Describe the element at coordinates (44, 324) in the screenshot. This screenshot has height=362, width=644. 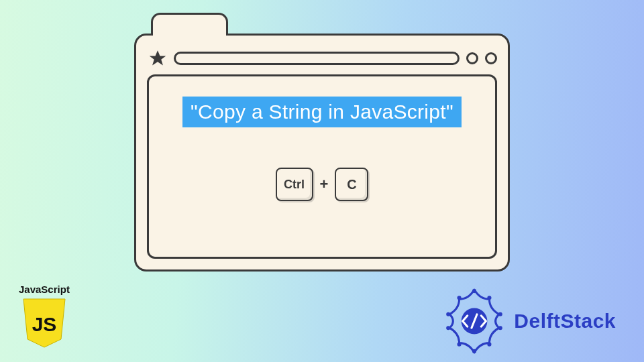
I see `js-shield-text: JS` at that location.